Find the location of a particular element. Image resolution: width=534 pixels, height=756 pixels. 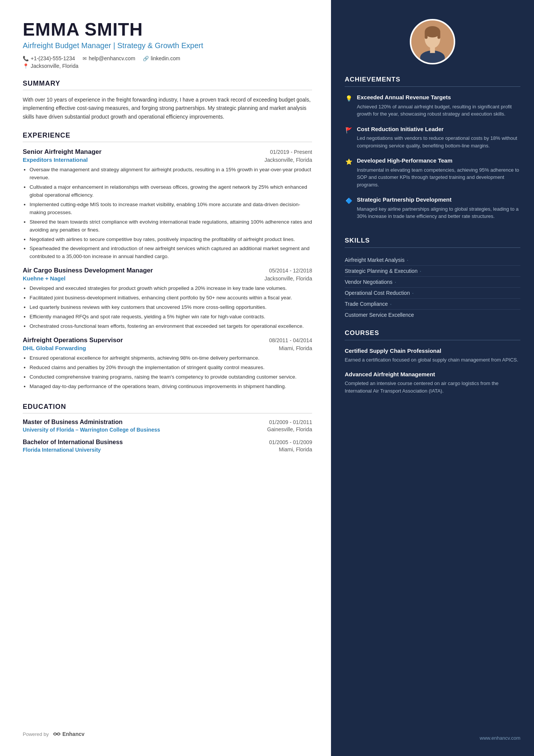

job-3-location: Miami, Florida is located at coordinates (295, 348).